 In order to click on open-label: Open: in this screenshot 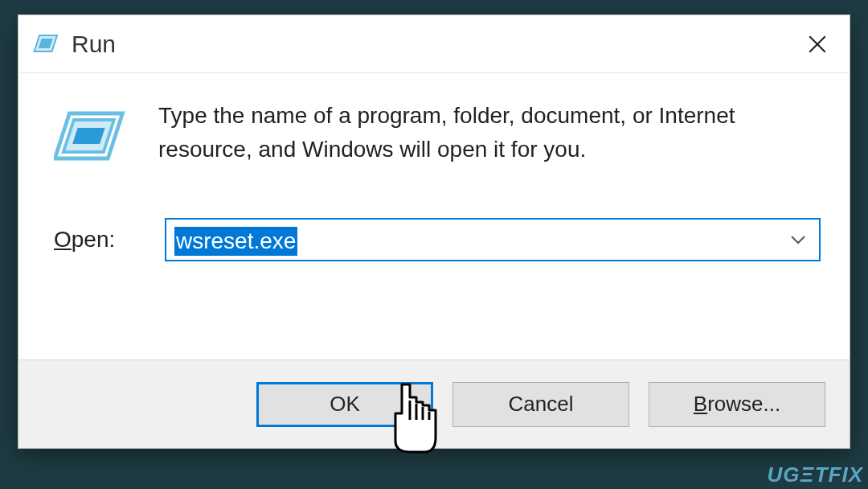, I will do `click(94, 240)`.